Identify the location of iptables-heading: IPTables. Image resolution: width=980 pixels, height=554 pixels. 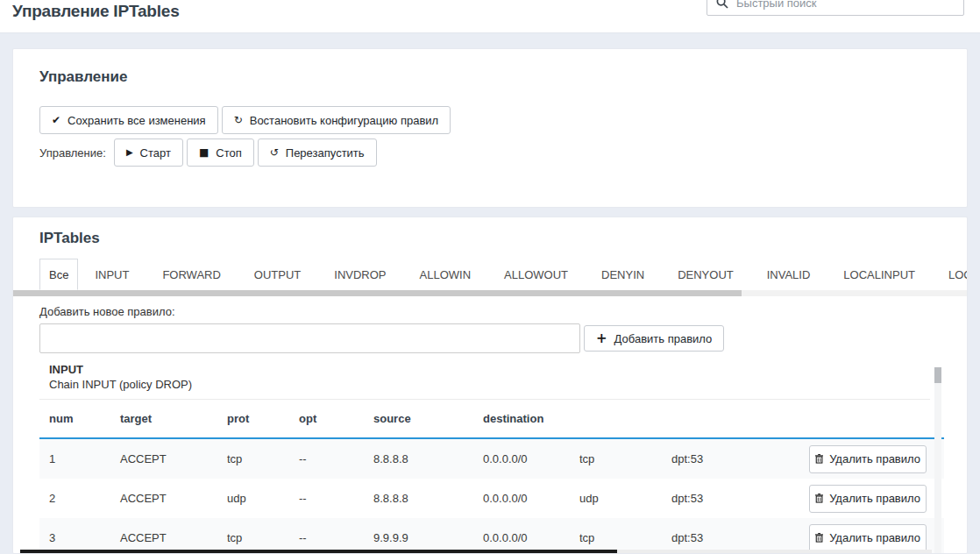
(490, 238).